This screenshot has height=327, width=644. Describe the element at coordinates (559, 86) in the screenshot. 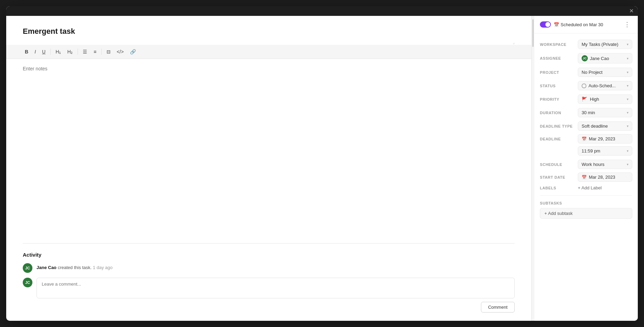

I see `status-label: STATUS` at that location.